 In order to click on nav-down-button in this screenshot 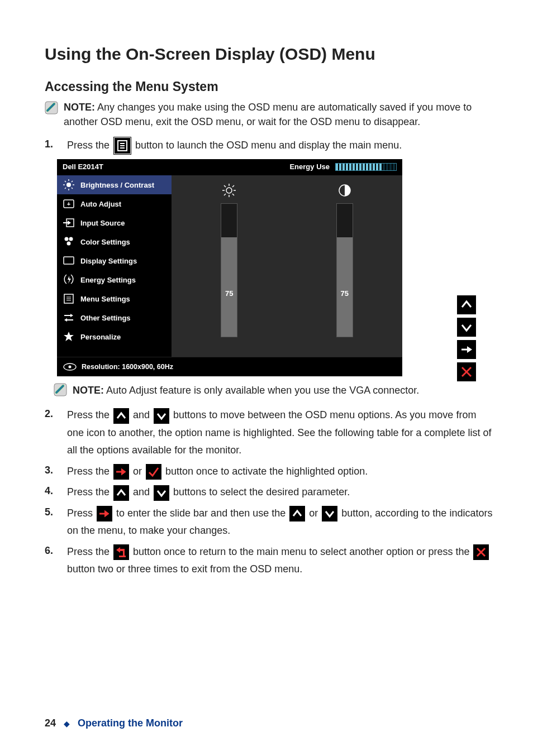, I will do `click(467, 327)`.